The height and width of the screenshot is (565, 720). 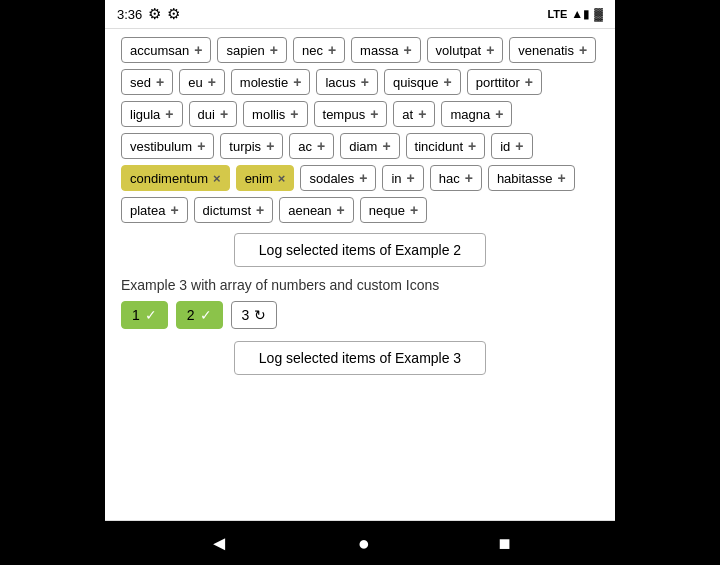 What do you see at coordinates (316, 210) in the screenshot?
I see `tag-item: aenean +` at bounding box center [316, 210].